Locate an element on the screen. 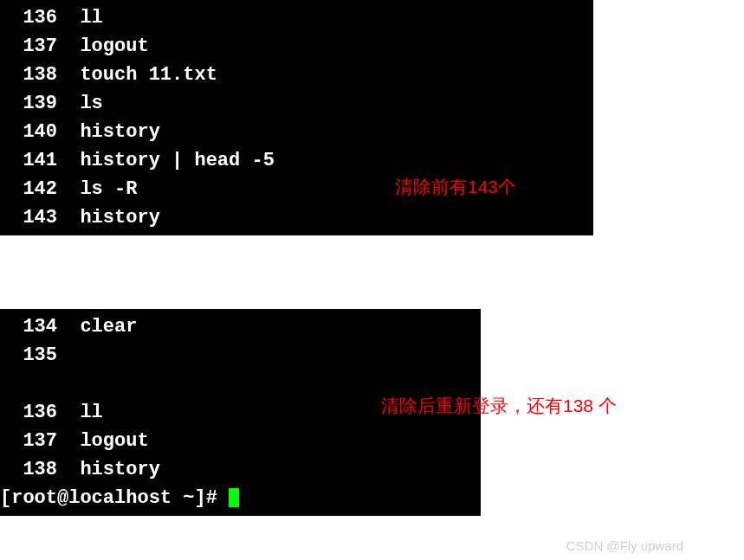  history-cmd: ls is located at coordinates (91, 104).